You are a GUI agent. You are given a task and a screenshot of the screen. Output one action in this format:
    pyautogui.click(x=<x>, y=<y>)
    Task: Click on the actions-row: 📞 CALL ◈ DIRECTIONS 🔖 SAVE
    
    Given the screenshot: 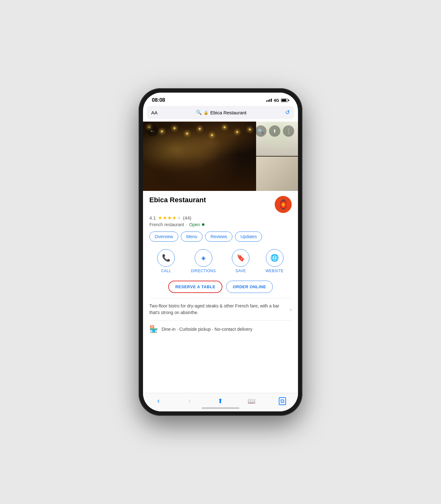 What is the action you would take?
    pyautogui.click(x=220, y=261)
    